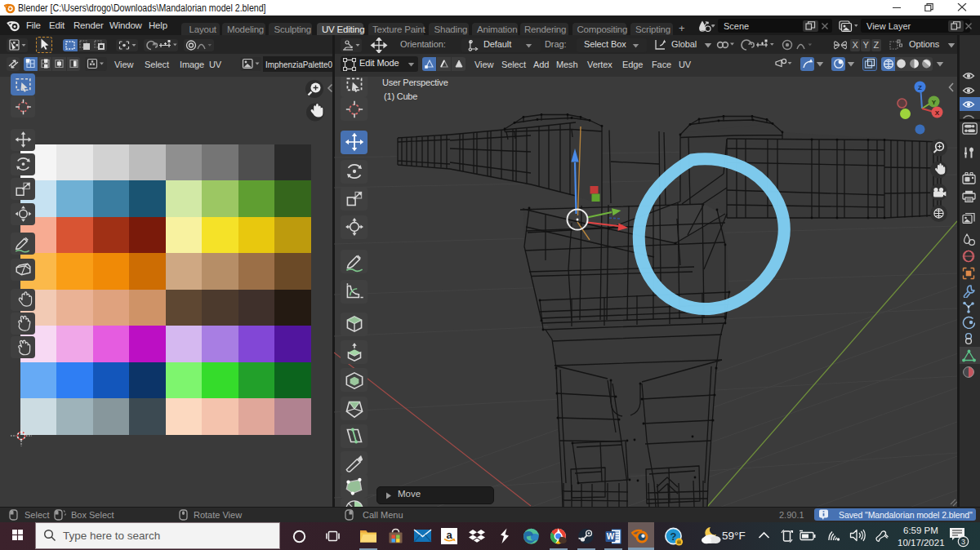 The width and height of the screenshot is (980, 550). What do you see at coordinates (611, 537) in the screenshot?
I see `svg-text: W` at bounding box center [611, 537].